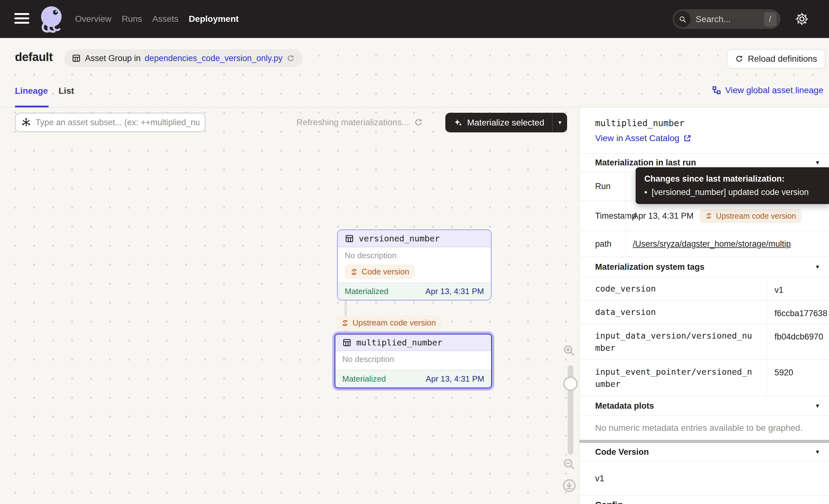 This screenshot has width=829, height=504. Describe the element at coordinates (798, 312) in the screenshot. I see `tag-value: f6ccba177638` at that location.